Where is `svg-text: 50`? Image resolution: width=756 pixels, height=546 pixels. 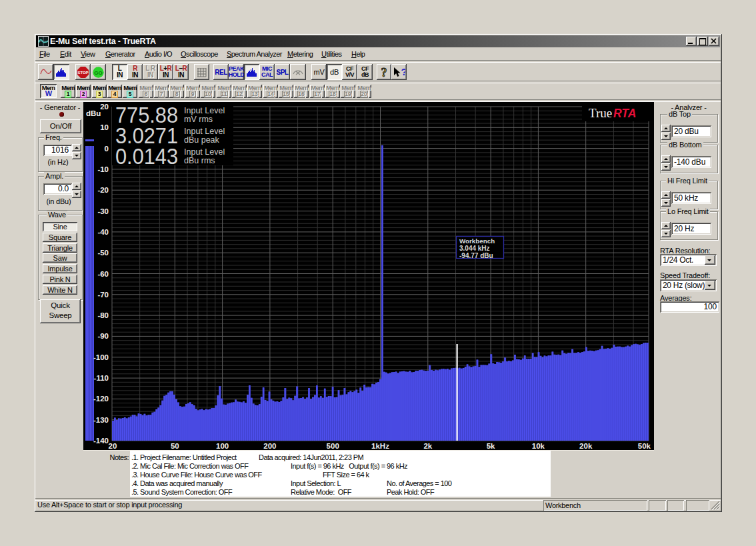
svg-text: 50 is located at coordinates (175, 446).